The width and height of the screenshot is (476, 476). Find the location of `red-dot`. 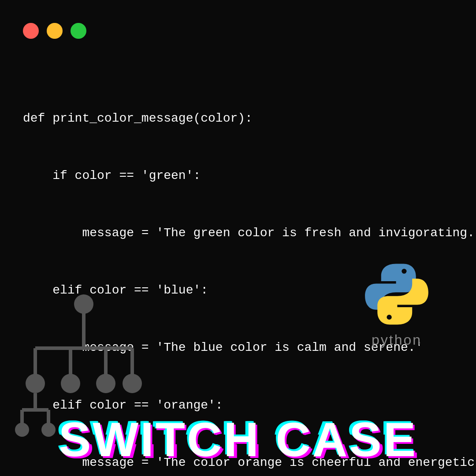

red-dot is located at coordinates (31, 31).